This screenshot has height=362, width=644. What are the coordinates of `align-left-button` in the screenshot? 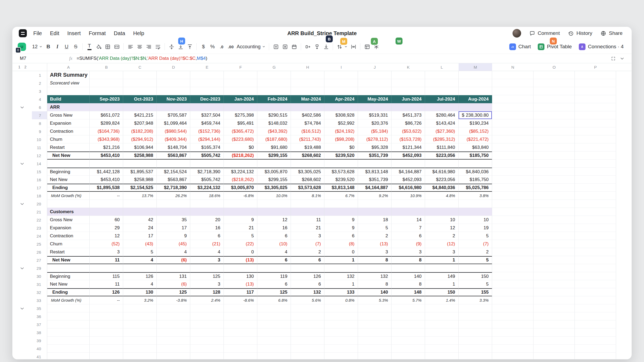 It's located at (130, 47).